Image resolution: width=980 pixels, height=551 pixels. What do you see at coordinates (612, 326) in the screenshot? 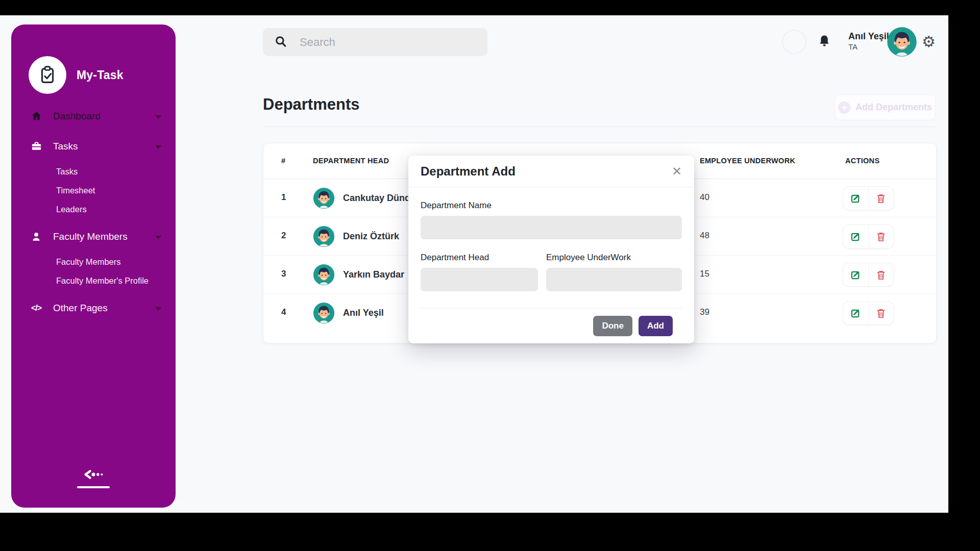
I see `done-button: Done` at bounding box center [612, 326].